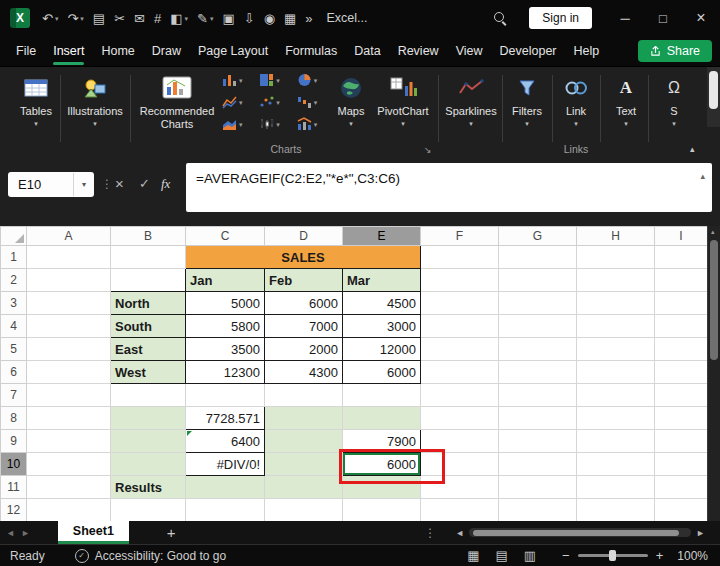  Describe the element at coordinates (538, 464) in the screenshot. I see `cell-G10` at that location.